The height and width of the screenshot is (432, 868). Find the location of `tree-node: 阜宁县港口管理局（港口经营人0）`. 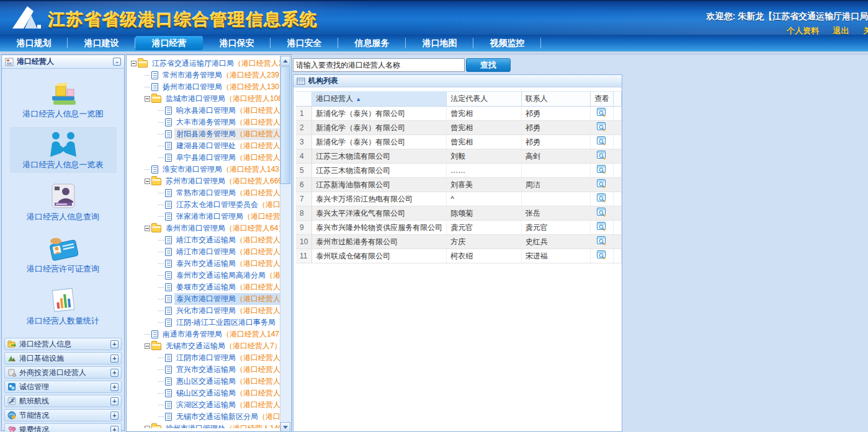

tree-node: 阜宁县港口管理局（港口经营人0） is located at coordinates (204, 157).